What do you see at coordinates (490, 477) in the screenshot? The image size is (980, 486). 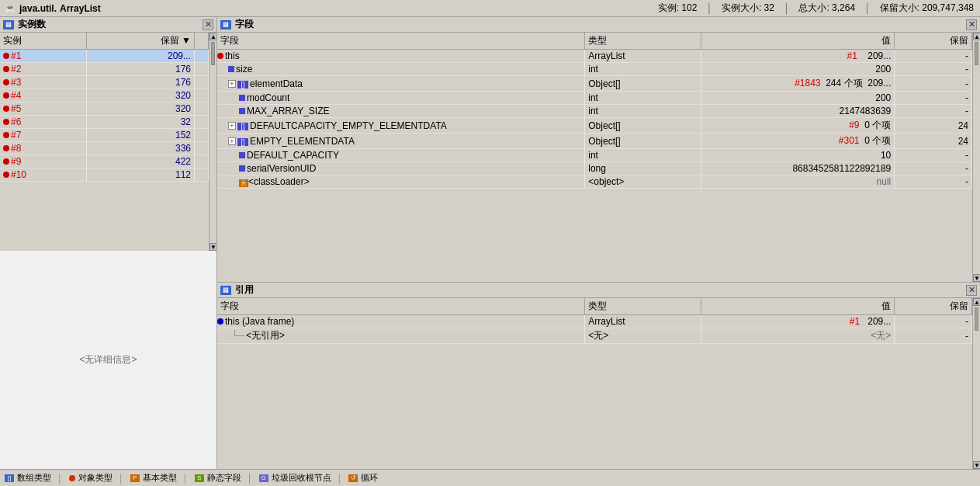 I see `status-bar: [] 数组类型 │ 对象类型 │ P 基本类型 │ S 静态字段 │ G 垃圾回…` at bounding box center [490, 477].